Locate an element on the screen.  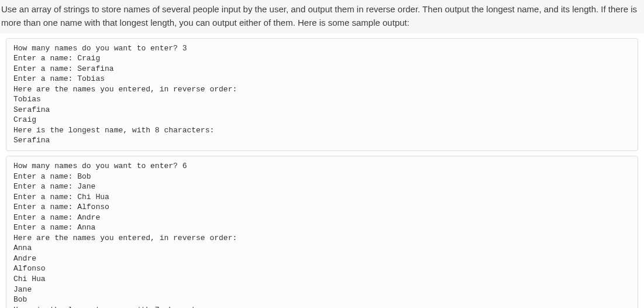
problem-instructions: Use an array of strings to store names o… is located at coordinates (322, 16).